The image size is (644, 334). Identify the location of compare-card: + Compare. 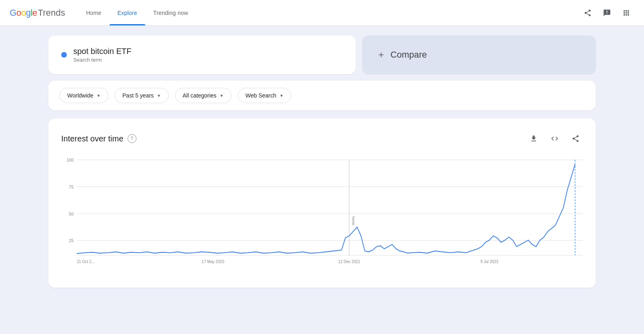
(479, 55).